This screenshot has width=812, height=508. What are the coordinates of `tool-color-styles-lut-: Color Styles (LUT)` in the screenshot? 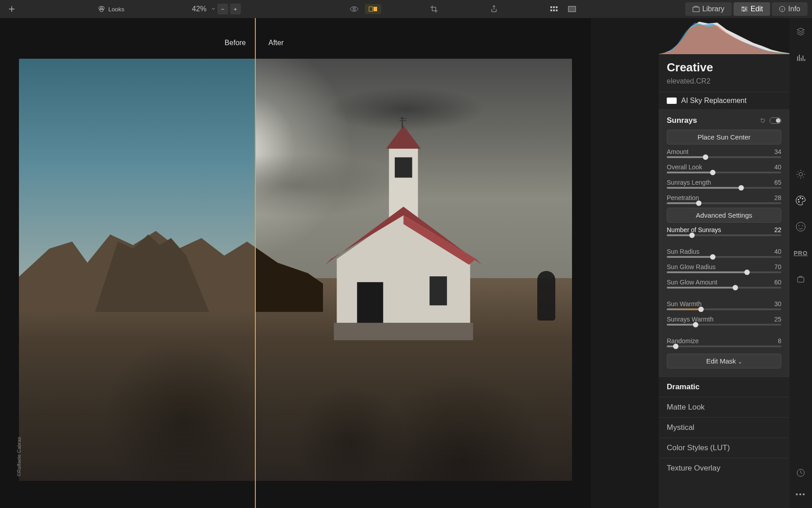 It's located at (724, 448).